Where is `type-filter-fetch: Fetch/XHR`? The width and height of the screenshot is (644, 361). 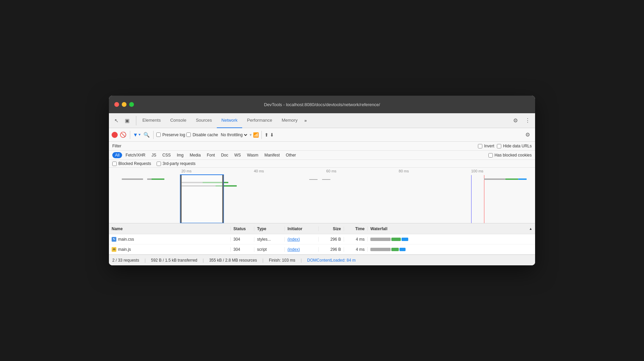
type-filter-fetch: Fetch/XHR is located at coordinates (135, 155).